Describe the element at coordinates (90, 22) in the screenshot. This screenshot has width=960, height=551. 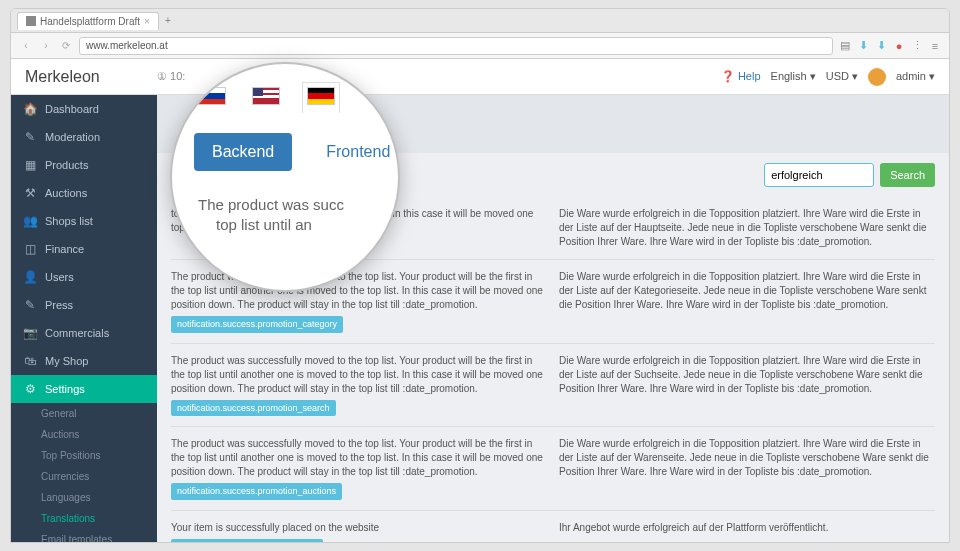
I see `tab-title: Handelsplattform Draft` at that location.